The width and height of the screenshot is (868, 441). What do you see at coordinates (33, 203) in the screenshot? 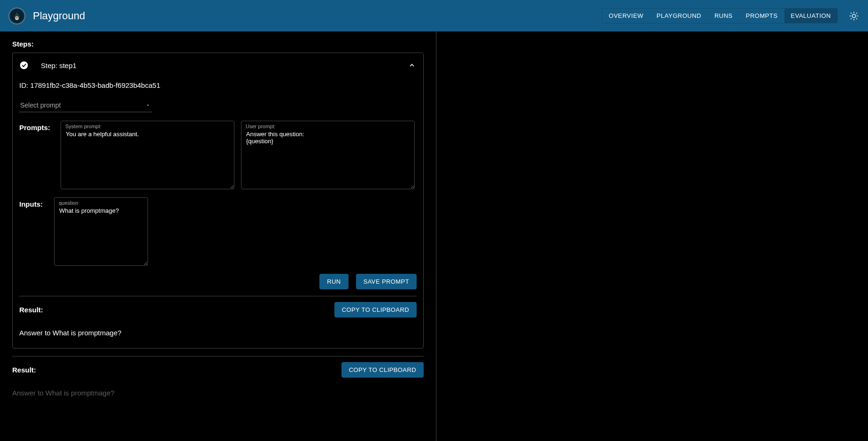
I see `inputs-label: Inputs:` at bounding box center [33, 203].